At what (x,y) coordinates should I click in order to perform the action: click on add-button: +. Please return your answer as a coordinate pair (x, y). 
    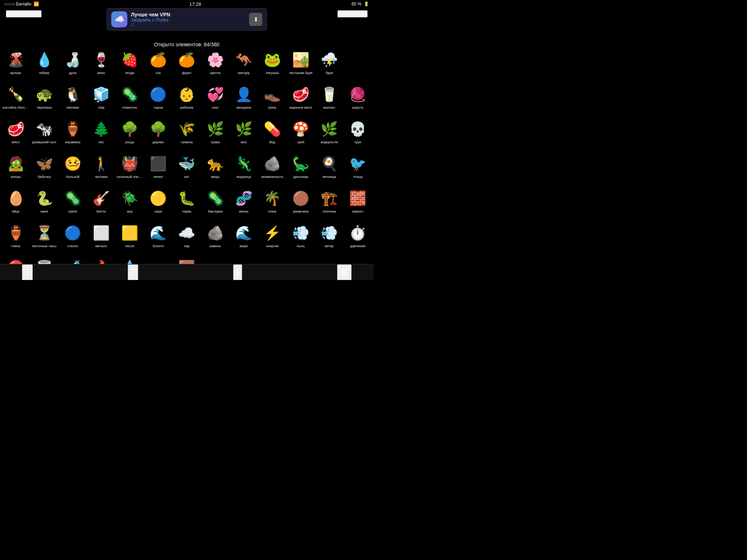
    Looking at the image, I should click on (27, 272).